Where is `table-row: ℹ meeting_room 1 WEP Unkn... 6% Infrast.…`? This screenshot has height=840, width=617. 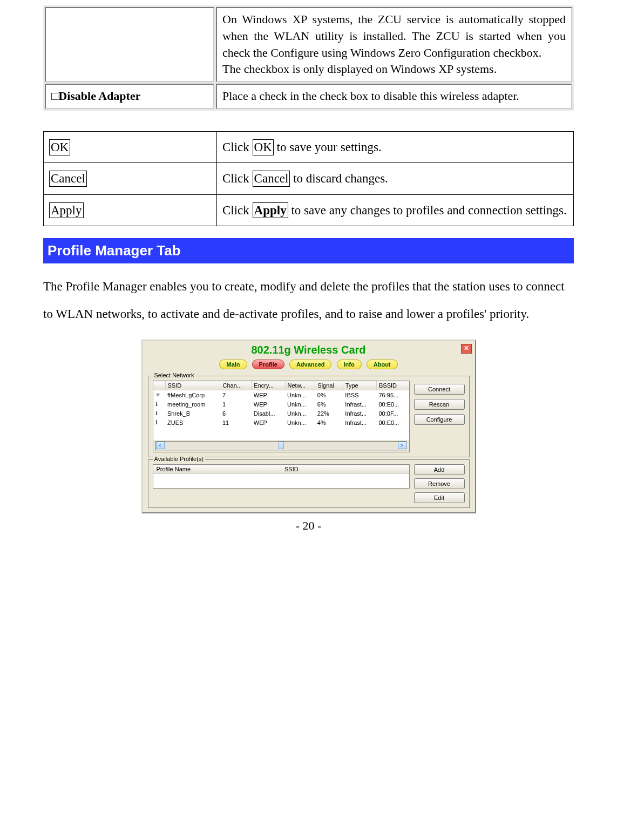
table-row: ℹ meeting_room 1 WEP Unkn... 6% Infrast.… is located at coordinates (281, 404).